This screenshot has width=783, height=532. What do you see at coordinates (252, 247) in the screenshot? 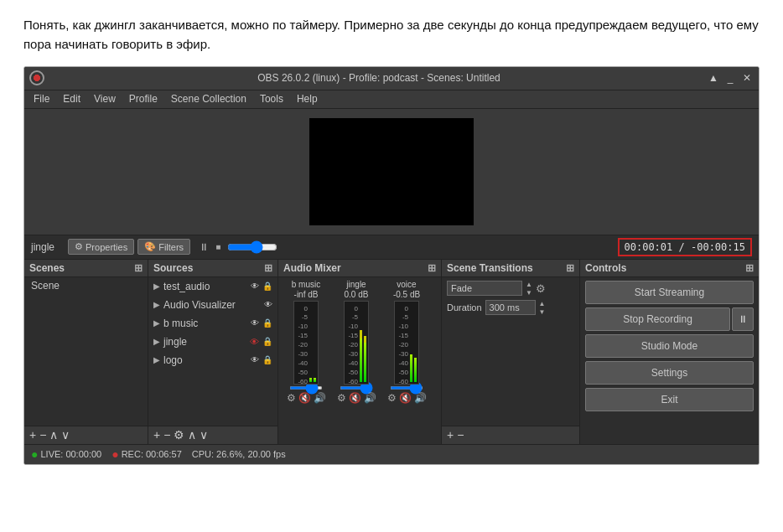
I see `volume-slider` at bounding box center [252, 247].